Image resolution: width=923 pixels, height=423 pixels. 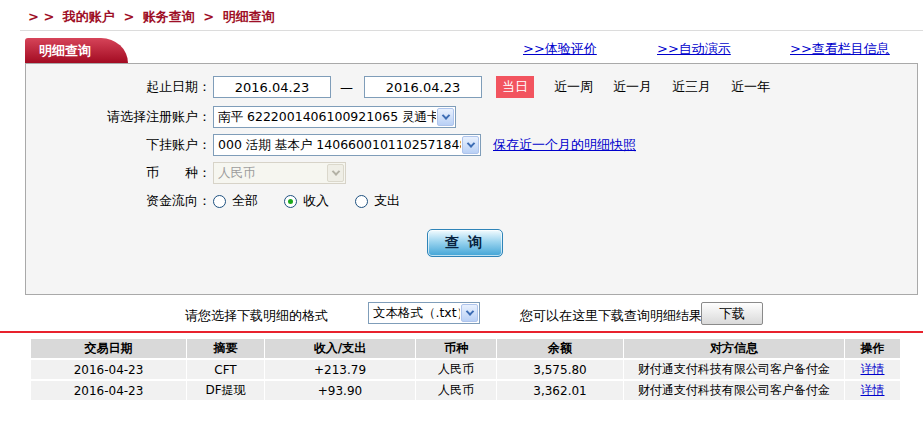 What do you see at coordinates (249, 16) in the screenshot?
I see `breadcrumb-item-detail-query: 明细查询` at bounding box center [249, 16].